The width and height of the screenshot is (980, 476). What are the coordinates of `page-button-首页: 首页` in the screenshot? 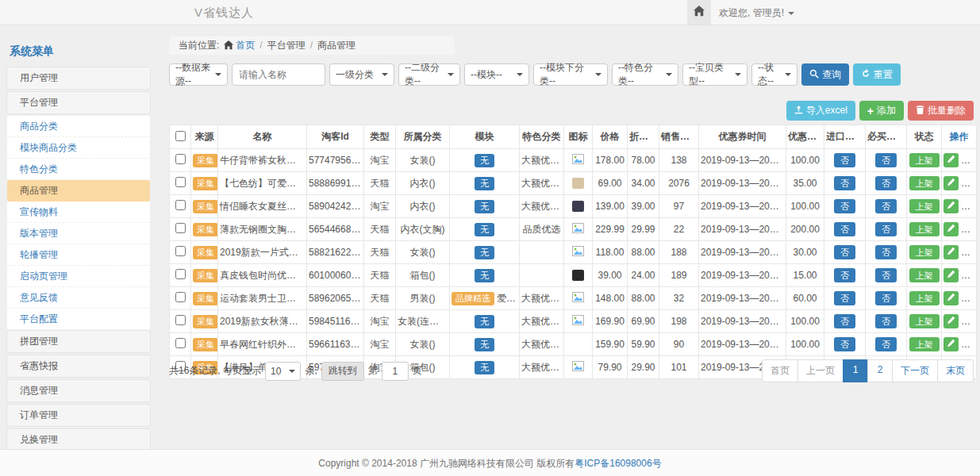 It's located at (780, 371).